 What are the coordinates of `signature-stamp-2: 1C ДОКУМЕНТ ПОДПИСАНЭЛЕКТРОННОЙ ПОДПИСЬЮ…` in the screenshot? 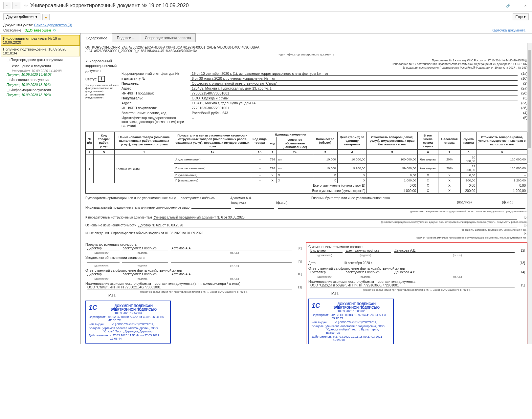 It's located at (351, 322).